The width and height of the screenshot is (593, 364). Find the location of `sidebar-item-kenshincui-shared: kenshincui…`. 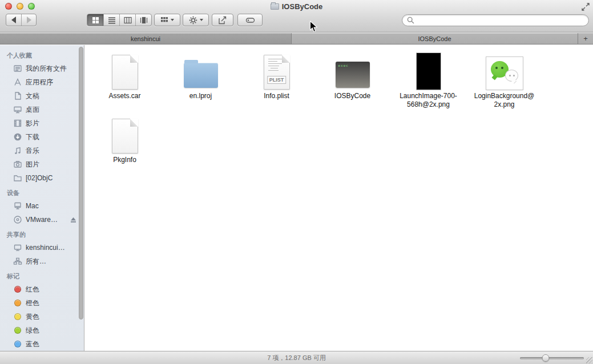

sidebar-item-kenshincui-shared: kenshincui… is located at coordinates (42, 248).